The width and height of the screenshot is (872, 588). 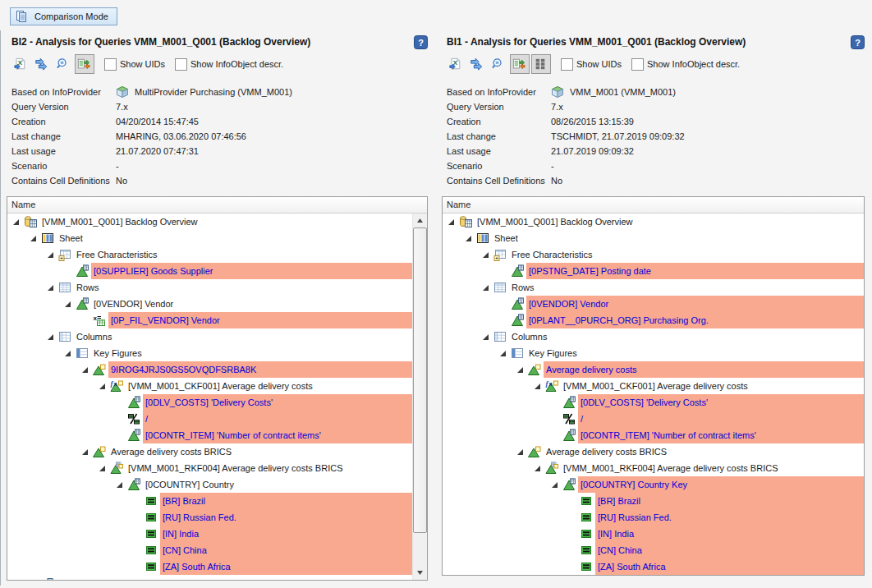 What do you see at coordinates (654, 370) in the screenshot?
I see `tree-item: Average delivery costs` at bounding box center [654, 370].